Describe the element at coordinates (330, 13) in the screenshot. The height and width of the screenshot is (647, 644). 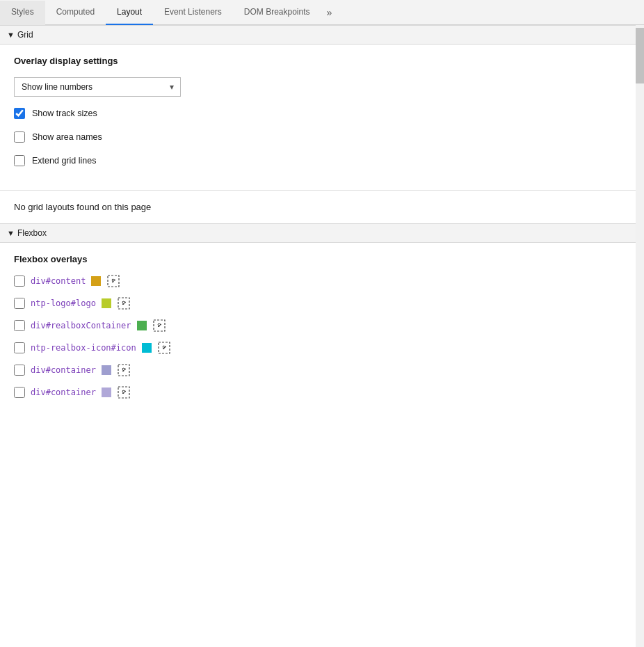
I see `tab-more-button: »` at that location.